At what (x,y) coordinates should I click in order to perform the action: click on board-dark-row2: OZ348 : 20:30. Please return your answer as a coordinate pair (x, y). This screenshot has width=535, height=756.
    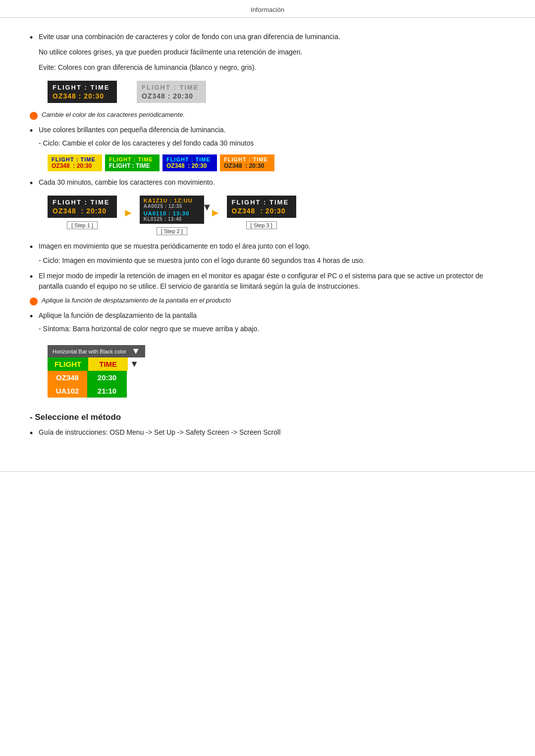
    Looking at the image, I should click on (82, 96).